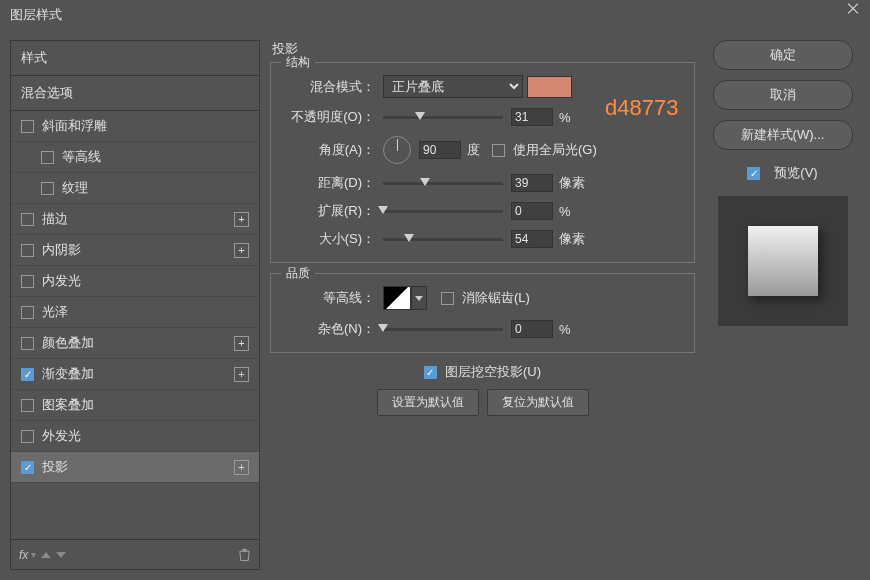 The image size is (870, 580). What do you see at coordinates (565, 118) in the screenshot?
I see `opacity-unit: %` at bounding box center [565, 118].